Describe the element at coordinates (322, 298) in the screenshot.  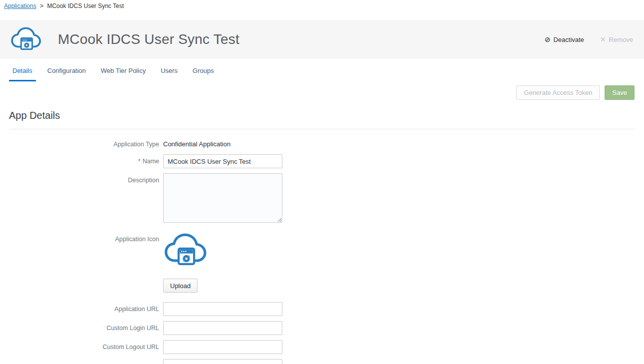
I see `spacer` at that location.